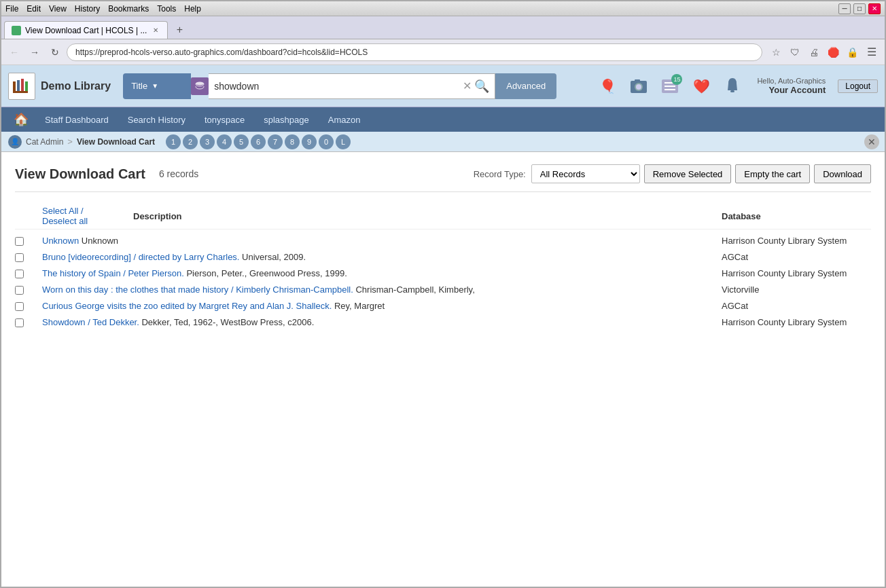  What do you see at coordinates (482, 86) in the screenshot?
I see `search-go-button: 🔍` at bounding box center [482, 86].